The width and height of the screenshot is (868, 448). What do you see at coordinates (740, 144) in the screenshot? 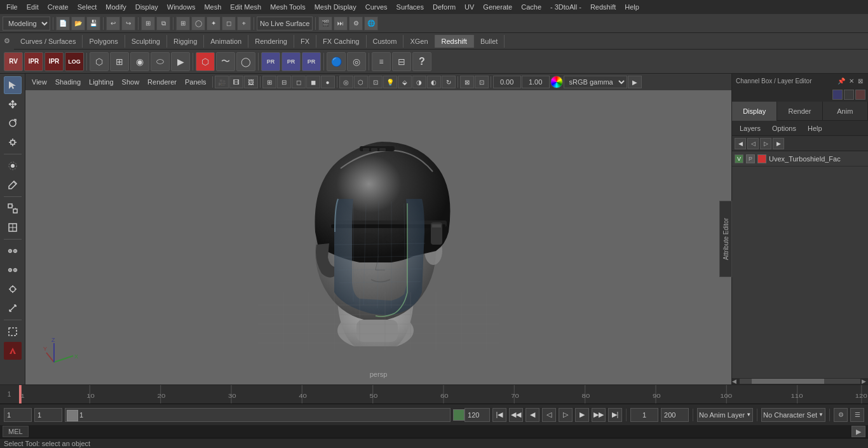
I see `rp-layer-prev-btn: ◀` at bounding box center [740, 144].